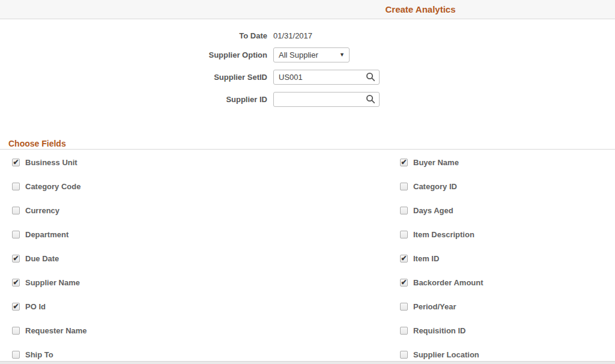  What do you see at coordinates (298, 55) in the screenshot?
I see `supplier-option-selected-value: All Supplier` at bounding box center [298, 55].